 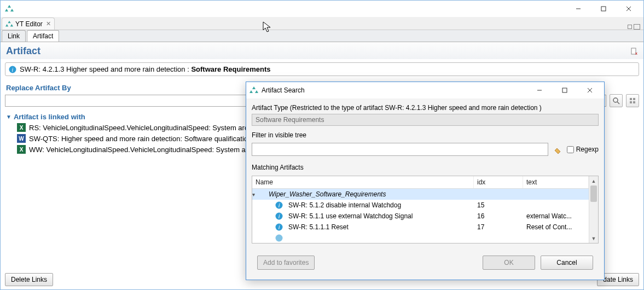 I want to click on artifact-context: i SW-R: 4.2.1.3 Higher speed and more ra…, so click(x=322, y=69).